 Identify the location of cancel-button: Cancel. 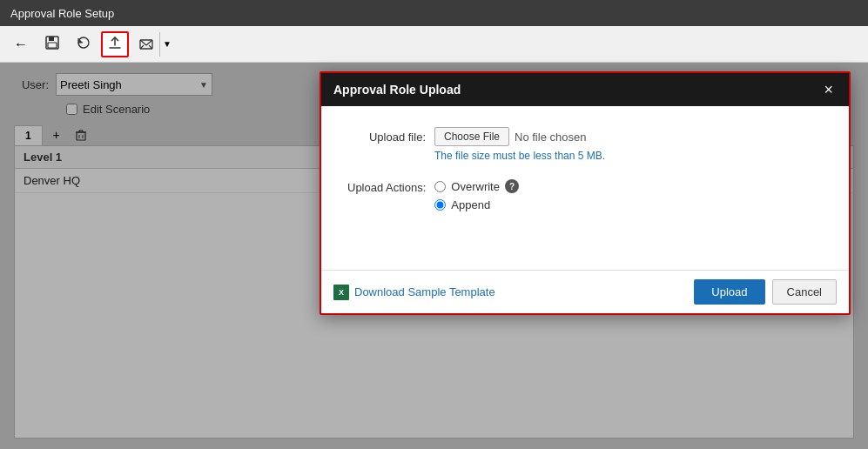
(804, 292).